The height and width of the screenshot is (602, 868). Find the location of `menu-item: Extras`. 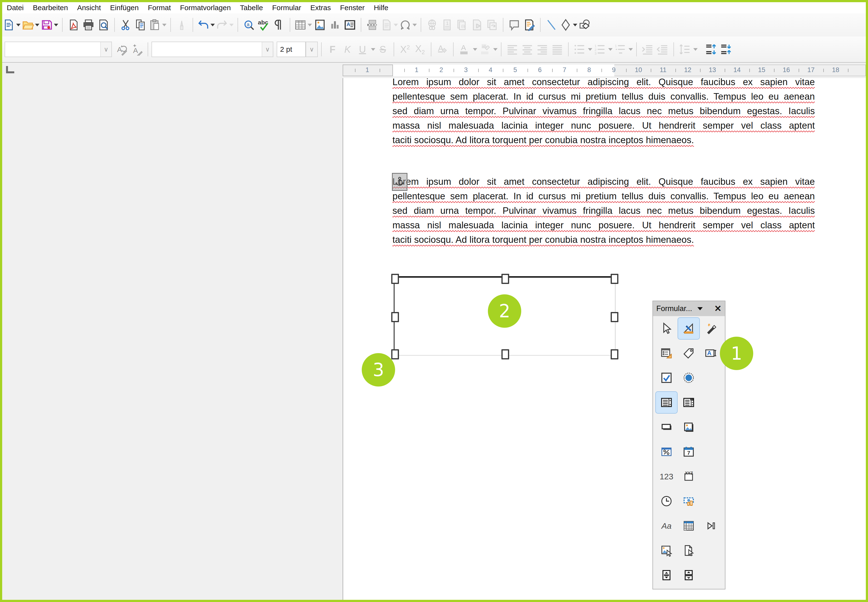

menu-item: Extras is located at coordinates (320, 8).